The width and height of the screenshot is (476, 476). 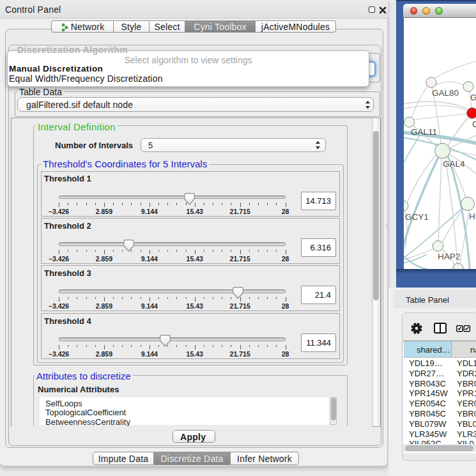 I want to click on svg-text: GAL4, so click(x=454, y=164).